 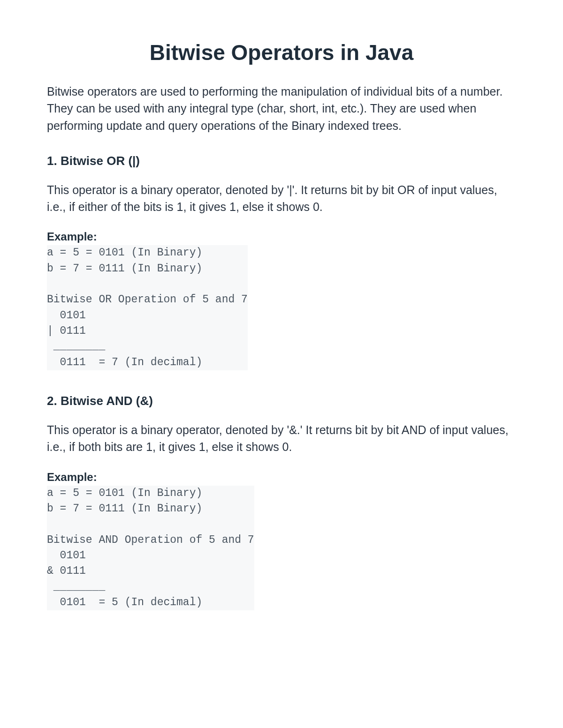 I want to click on intro-paragraph: Bitwise operators are used to performing…, so click(x=282, y=109).